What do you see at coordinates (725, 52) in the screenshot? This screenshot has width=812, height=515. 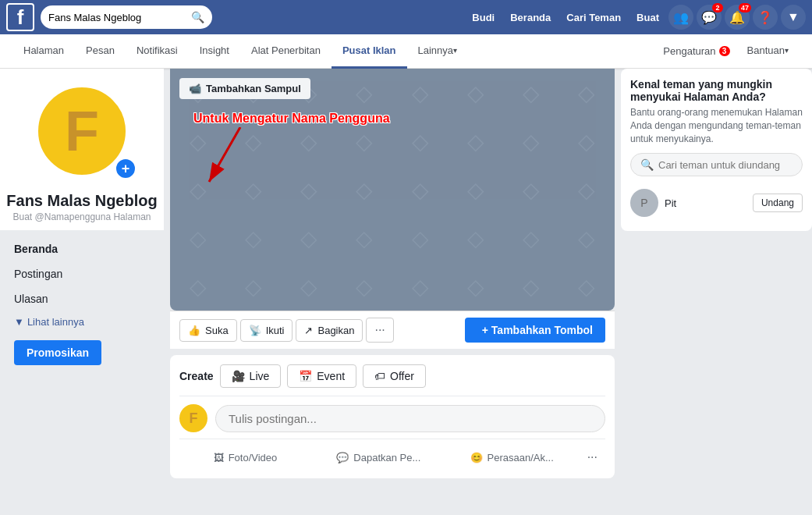 I see `pengaturan-badge: 3` at bounding box center [725, 52].